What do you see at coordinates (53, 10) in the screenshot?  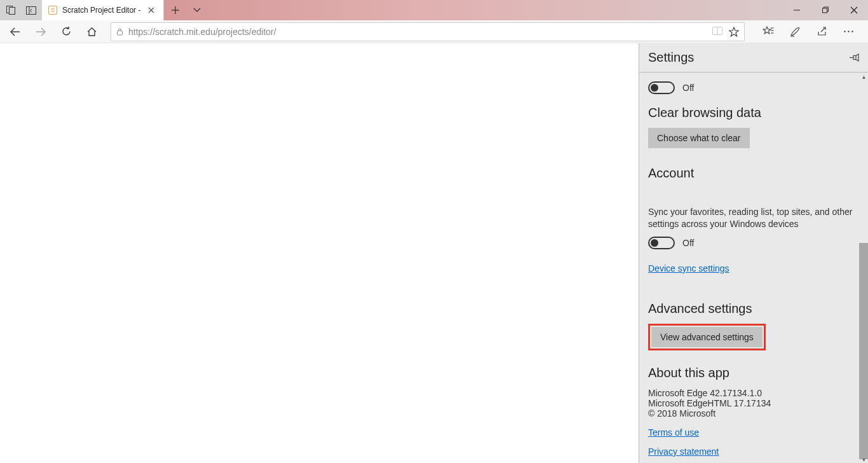 I see `tab-favicon-icon: S` at bounding box center [53, 10].